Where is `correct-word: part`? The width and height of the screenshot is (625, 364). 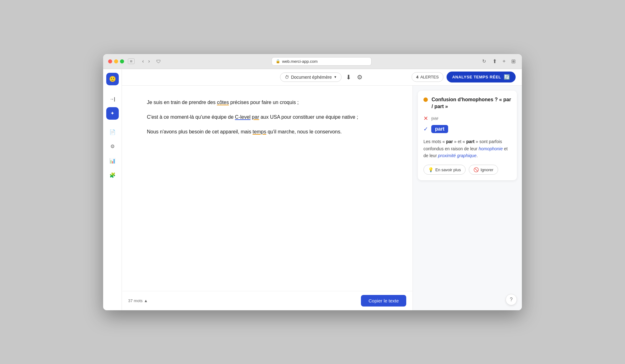 correct-word: part is located at coordinates (440, 129).